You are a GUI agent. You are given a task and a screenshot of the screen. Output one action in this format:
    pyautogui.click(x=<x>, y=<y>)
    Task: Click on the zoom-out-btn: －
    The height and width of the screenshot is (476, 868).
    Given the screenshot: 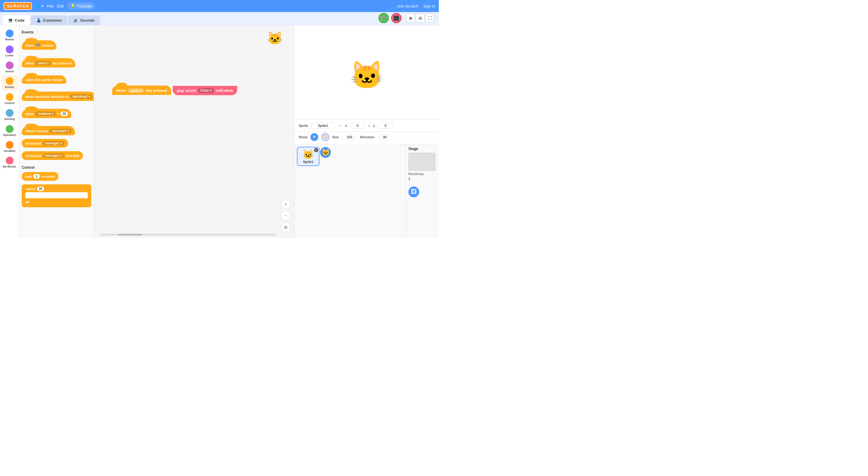 What is the action you would take?
    pyautogui.click(x=286, y=216)
    